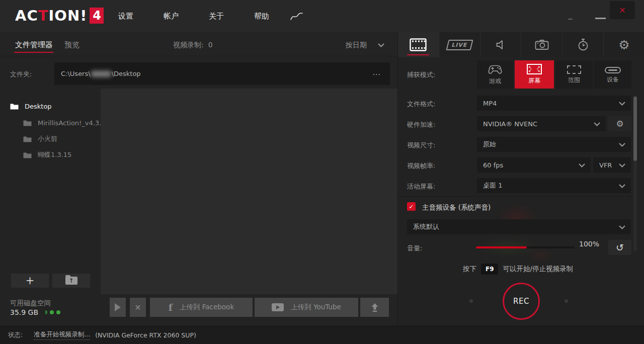 This screenshot has height=344, width=644. What do you see at coordinates (624, 45) in the screenshot?
I see `tab-settings: ⚙` at bounding box center [624, 45].